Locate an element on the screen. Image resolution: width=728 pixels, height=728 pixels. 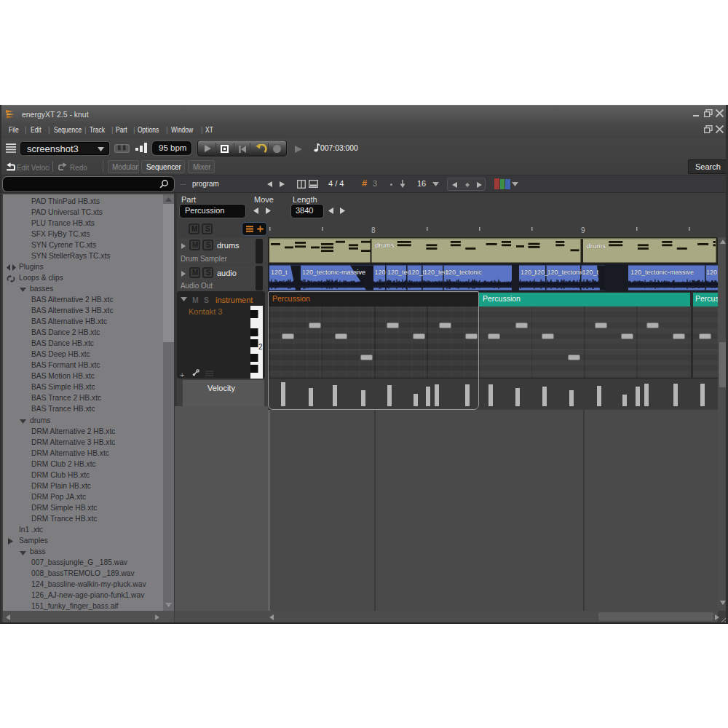
svg-text: 9 is located at coordinates (583, 230).